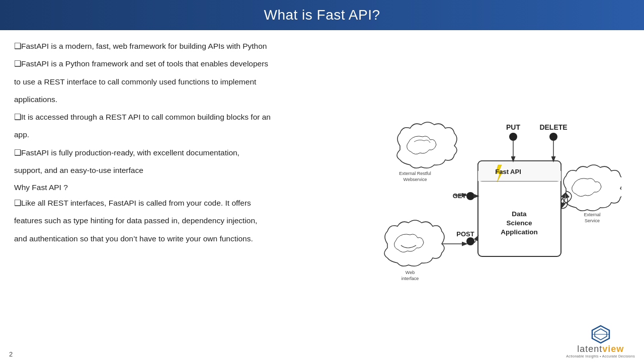  I want to click on external-restful-cloud: External Restful Webservice, so click(427, 152).